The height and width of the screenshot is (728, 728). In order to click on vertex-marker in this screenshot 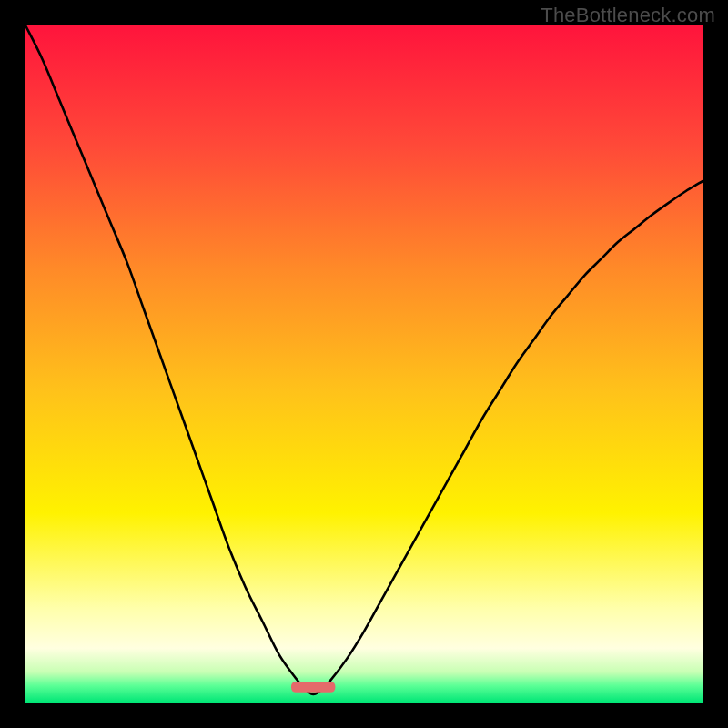, I will do `click(313, 687)`.